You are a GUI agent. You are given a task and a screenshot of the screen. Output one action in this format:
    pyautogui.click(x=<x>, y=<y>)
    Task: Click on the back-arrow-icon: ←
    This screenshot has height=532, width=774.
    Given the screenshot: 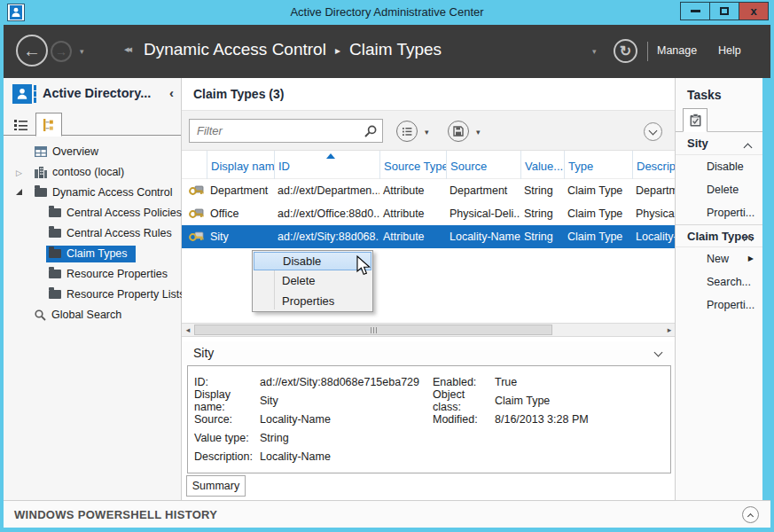 What is the action you would take?
    pyautogui.click(x=32, y=51)
    